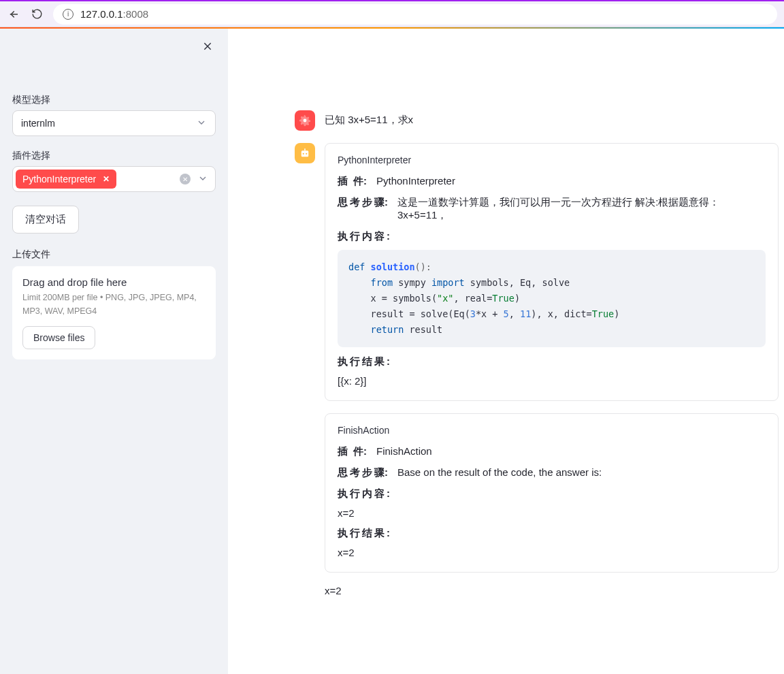 This screenshot has width=784, height=674. Describe the element at coordinates (114, 179) in the screenshot. I see `plugin-select: PythonInterpreter ✕ ✕` at that location.